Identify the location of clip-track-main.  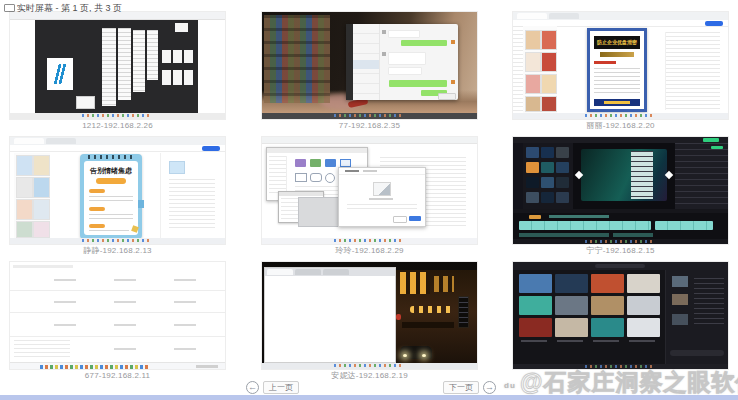
(585, 226).